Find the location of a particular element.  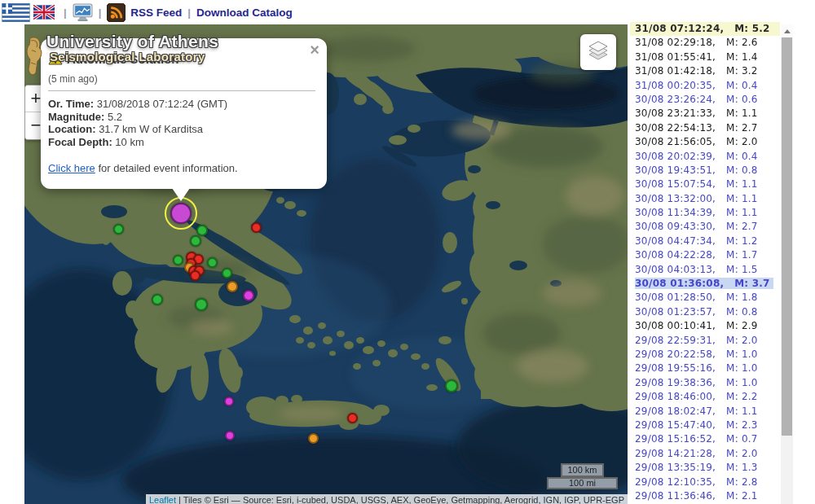

warning-icon is located at coordinates (55, 59).